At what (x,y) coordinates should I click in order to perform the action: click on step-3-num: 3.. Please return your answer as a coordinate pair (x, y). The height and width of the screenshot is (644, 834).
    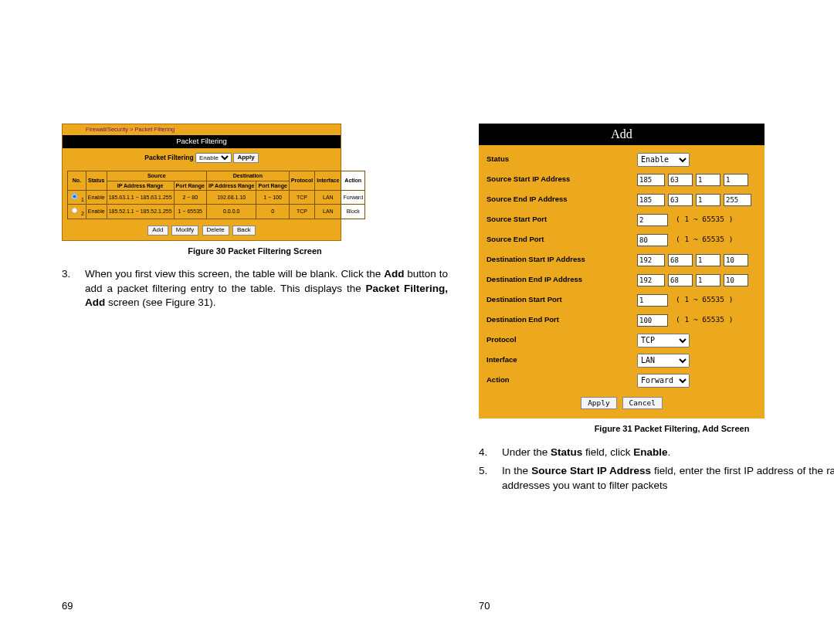
    Looking at the image, I should click on (73, 289).